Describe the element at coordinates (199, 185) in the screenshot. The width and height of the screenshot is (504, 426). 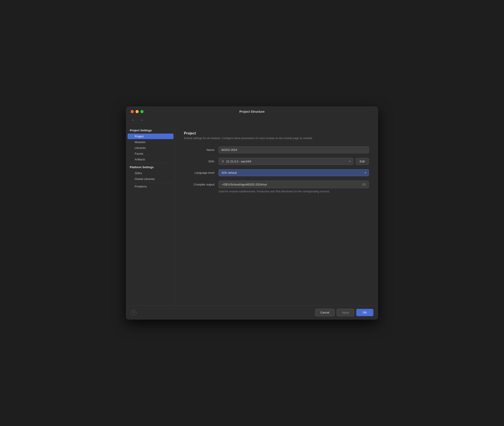
I see `compiler-label: Compiler output:` at that location.